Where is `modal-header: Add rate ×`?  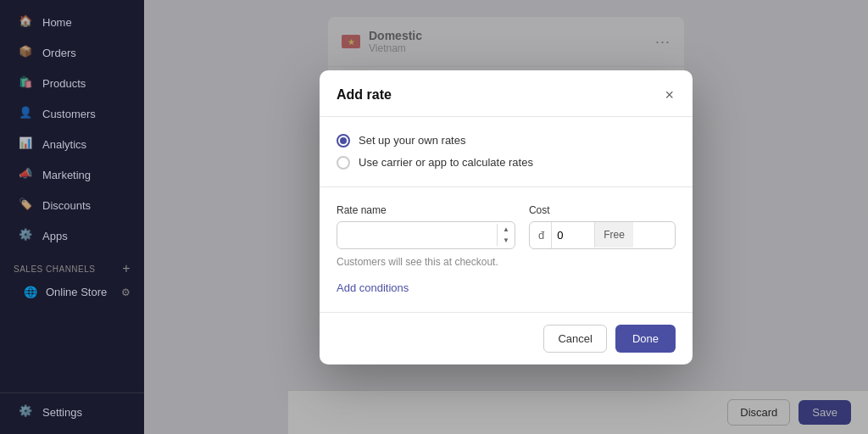 modal-header: Add rate × is located at coordinates (506, 93).